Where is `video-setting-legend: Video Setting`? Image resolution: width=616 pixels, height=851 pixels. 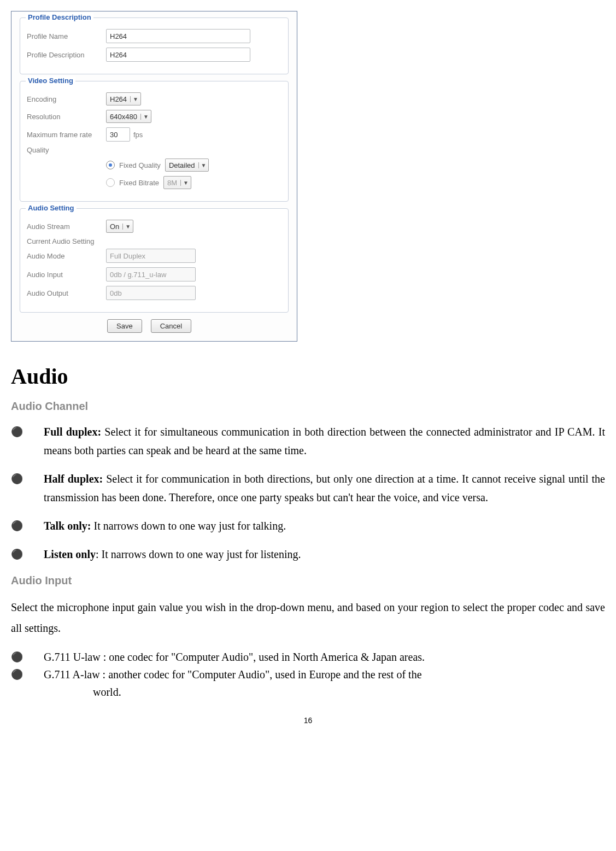
video-setting-legend: Video Setting is located at coordinates (50, 81).